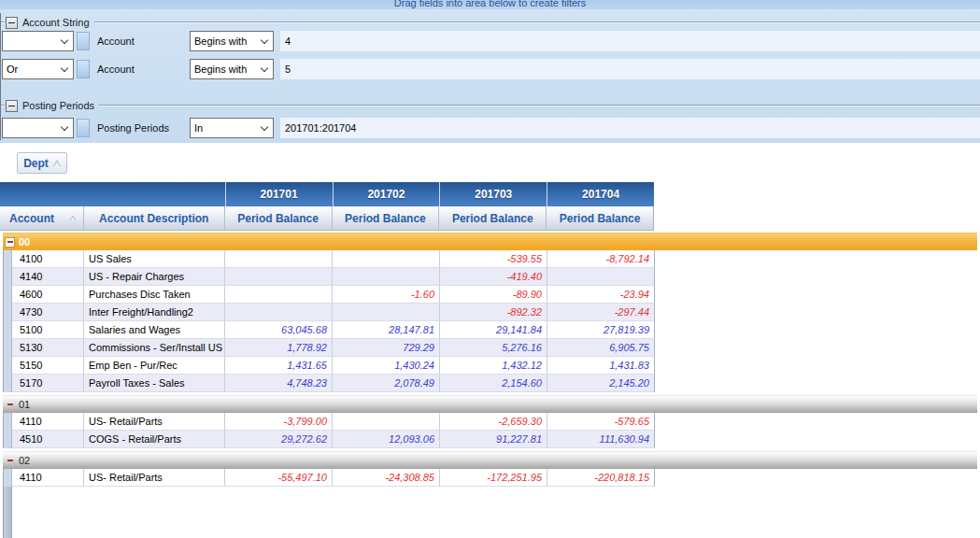  What do you see at coordinates (602, 478) in the screenshot?
I see `value-cell: -220,818.15` at bounding box center [602, 478].